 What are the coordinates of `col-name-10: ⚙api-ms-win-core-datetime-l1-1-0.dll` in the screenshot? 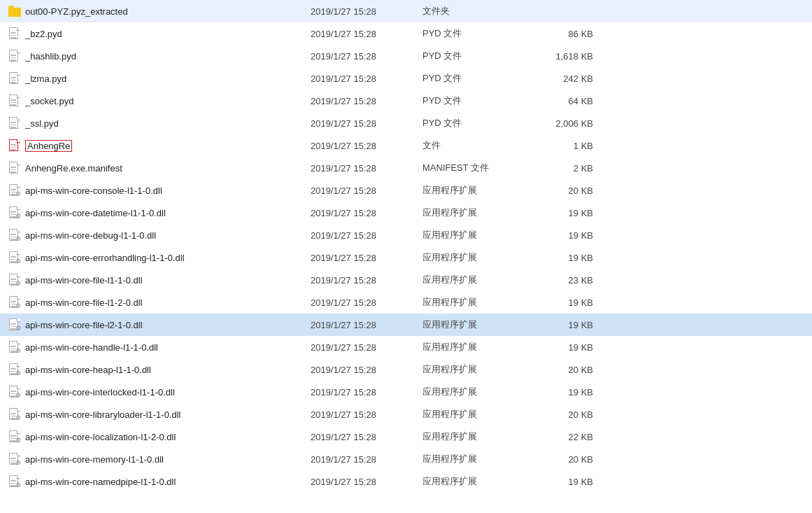 It's located at (157, 213).